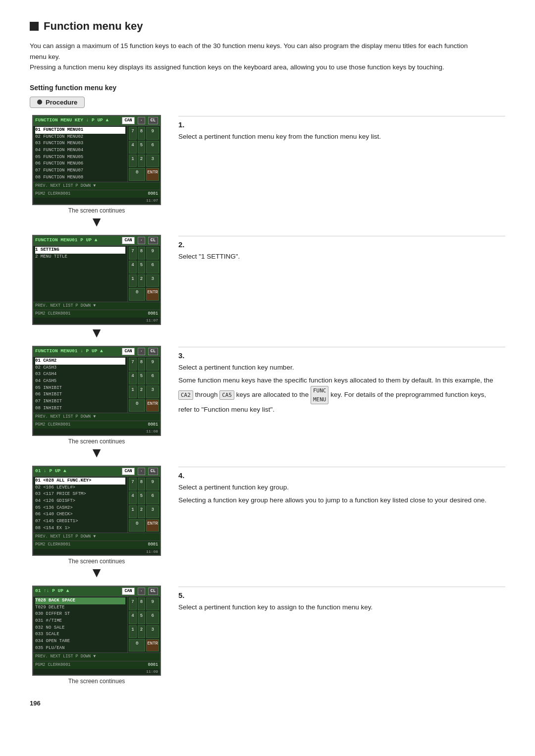  What do you see at coordinates (97, 625) in the screenshot?
I see `screen5-body: T028 BACK SPACE T029 DELETE 030 DIFFER S…` at bounding box center [97, 625].